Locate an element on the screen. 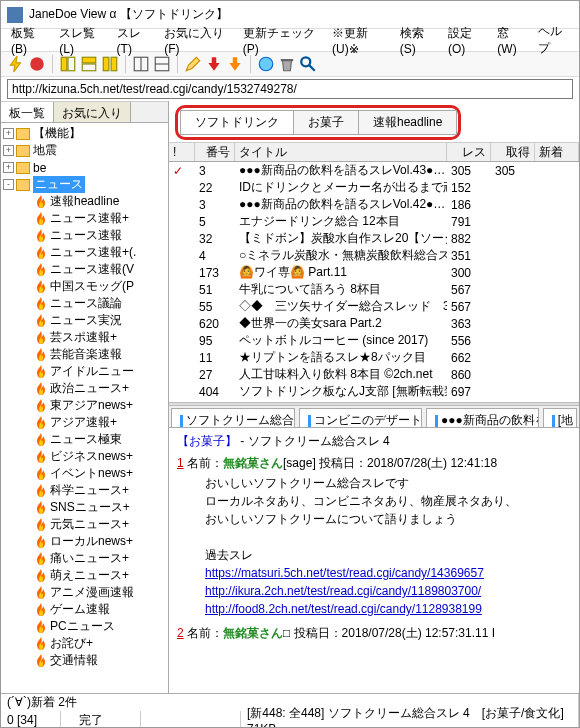 The height and width of the screenshot is (728, 580). tree-board: ビジネスnews+ is located at coordinates (84, 456).